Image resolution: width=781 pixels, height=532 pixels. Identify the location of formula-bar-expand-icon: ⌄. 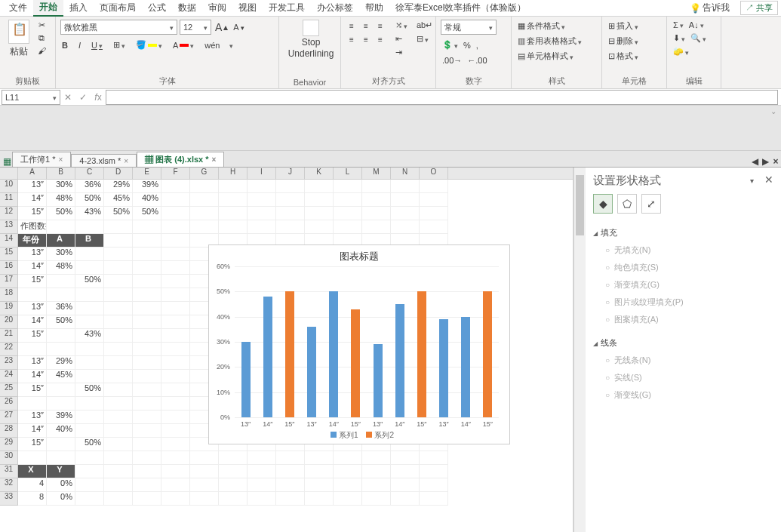
(773, 112).